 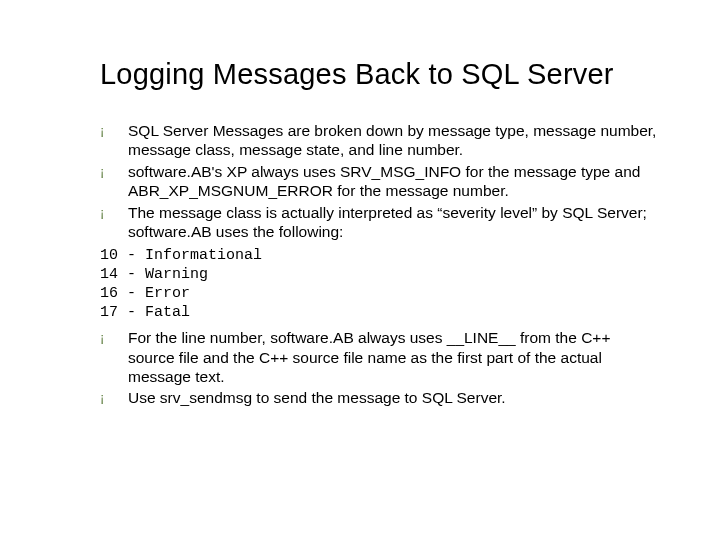 I want to click on code-line: 17 - Fatal, so click(x=145, y=312).